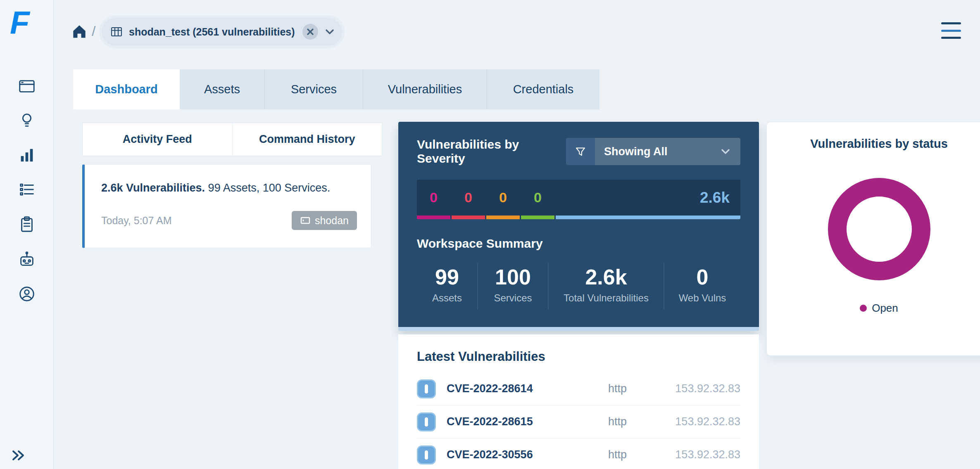 This screenshot has height=469, width=980. I want to click on stat-services-label: Services, so click(513, 298).